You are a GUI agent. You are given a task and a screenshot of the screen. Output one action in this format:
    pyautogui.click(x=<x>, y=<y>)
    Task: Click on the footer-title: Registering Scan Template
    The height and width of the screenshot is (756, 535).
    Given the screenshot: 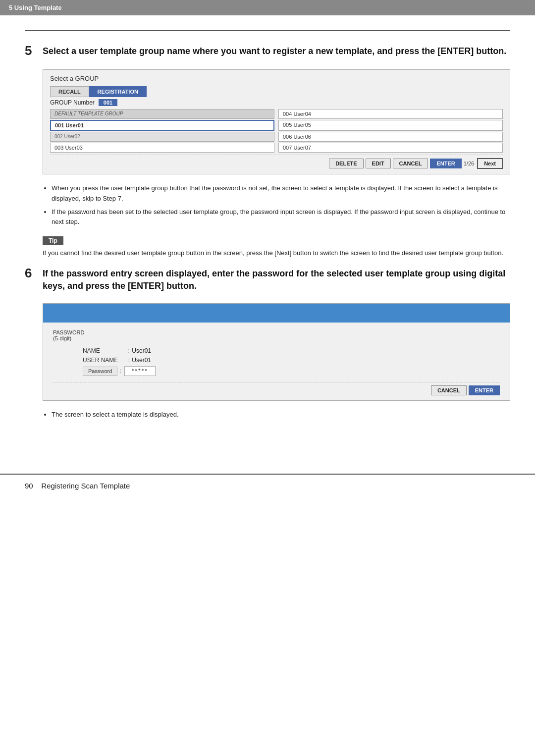 What is the action you would take?
    pyautogui.click(x=85, y=486)
    